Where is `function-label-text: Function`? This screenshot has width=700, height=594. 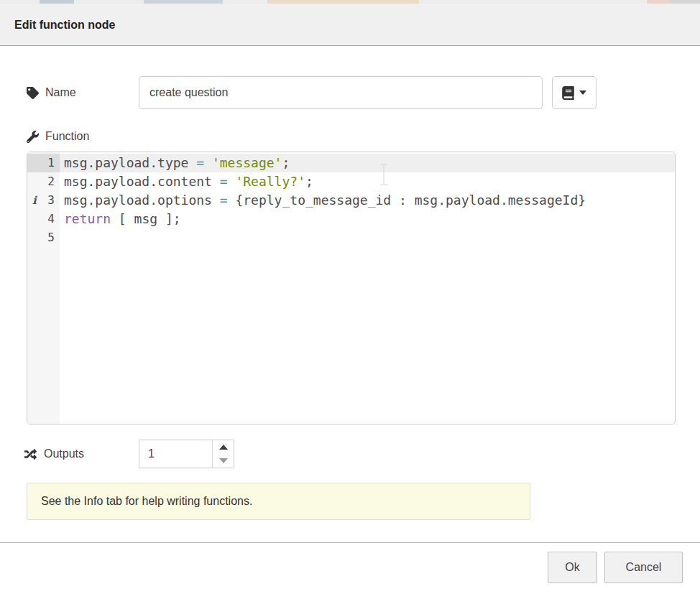
function-label-text: Function is located at coordinates (68, 136).